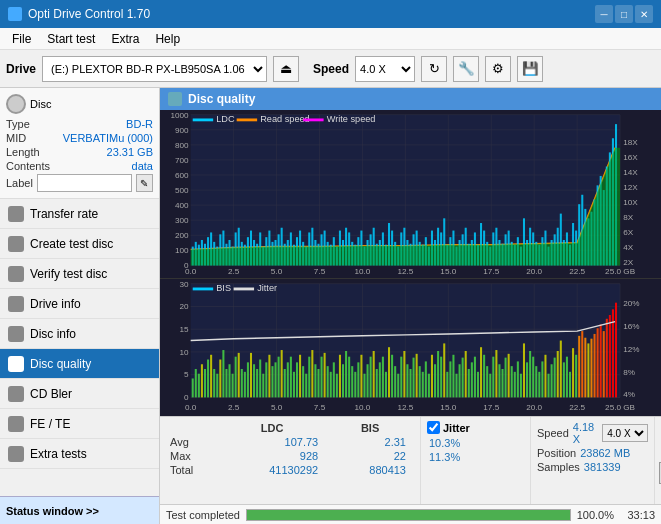 The height and width of the screenshot is (524, 661). Describe the element at coordinates (624, 14) in the screenshot. I see `maximize-button: □` at that location.